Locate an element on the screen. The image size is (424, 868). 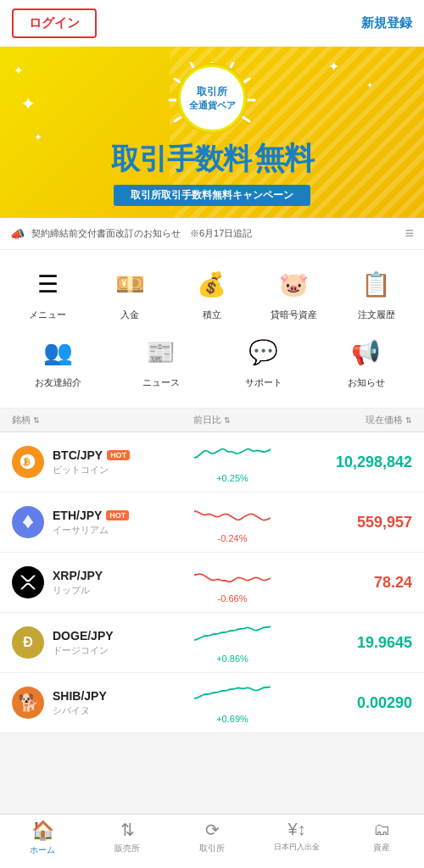
shib-jpy-icon: 🐕 is located at coordinates (28, 703).